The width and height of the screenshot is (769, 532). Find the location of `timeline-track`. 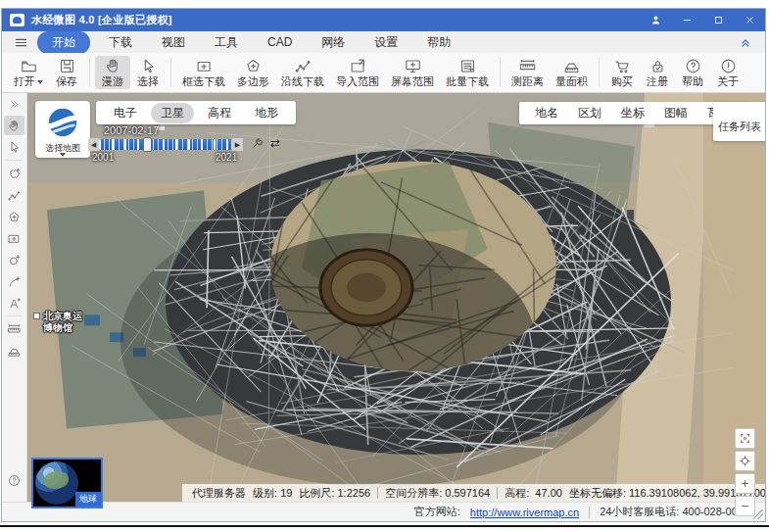

timeline-track is located at coordinates (166, 145).